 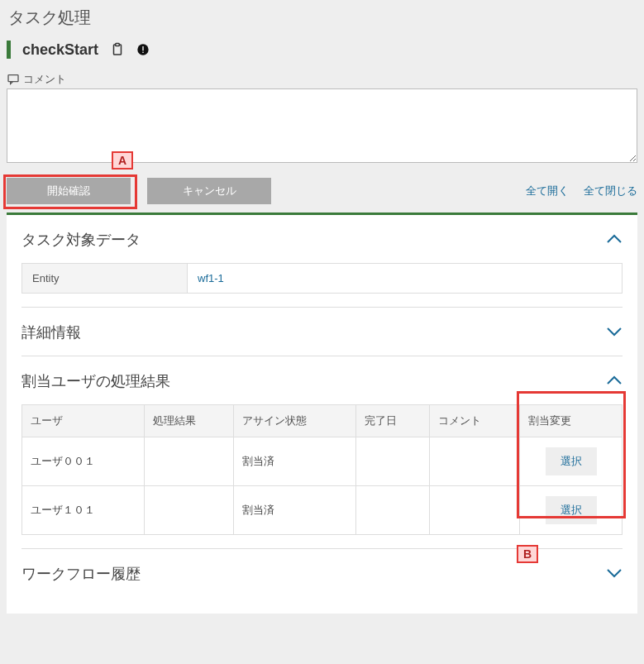 I want to click on section-target-title: タスク対象データ, so click(x=81, y=240).